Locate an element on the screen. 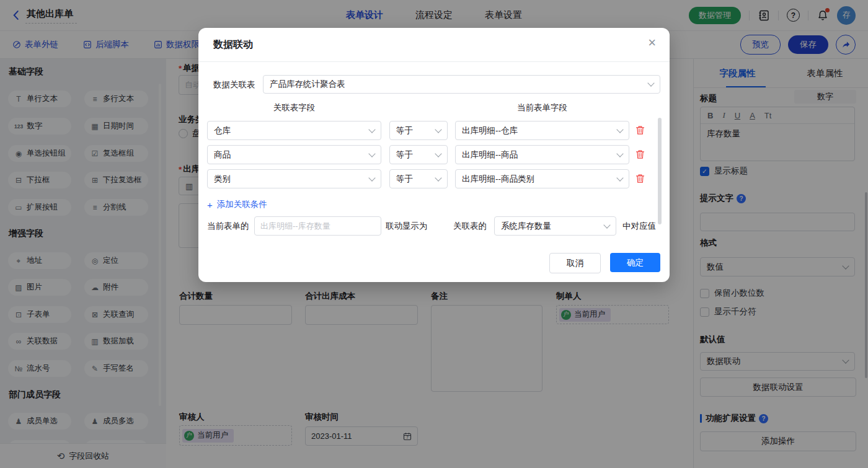 This screenshot has width=868, height=468. link-table-label: 数据关联表 is located at coordinates (234, 84).